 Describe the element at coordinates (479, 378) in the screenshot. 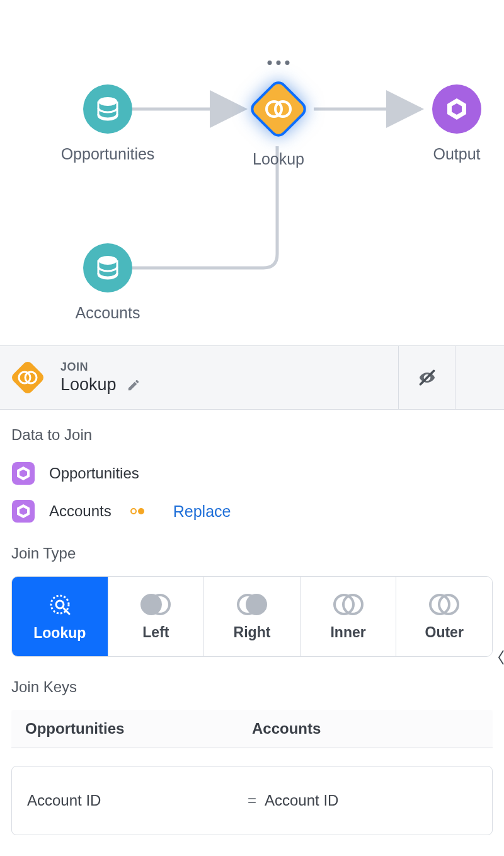

I see `panel-extra-button` at that location.